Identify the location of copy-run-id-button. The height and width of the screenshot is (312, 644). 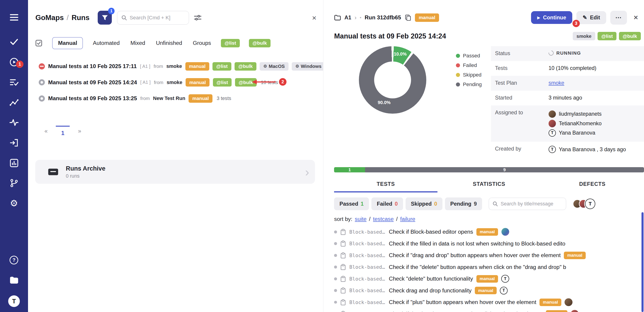
(408, 18).